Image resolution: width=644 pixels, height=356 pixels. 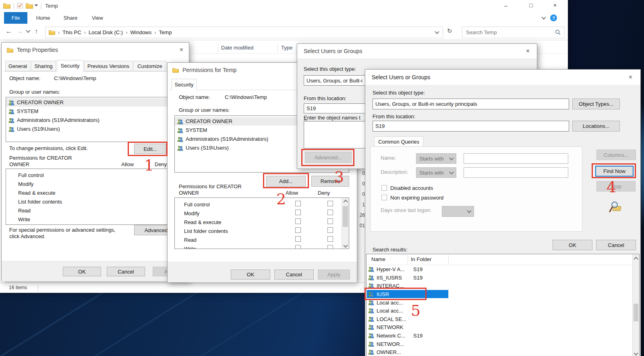 I want to click on search-icon, so click(x=558, y=32).